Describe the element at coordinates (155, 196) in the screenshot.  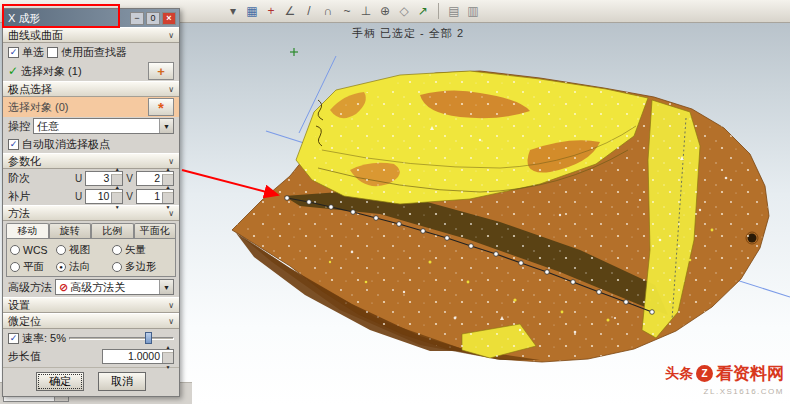
I see `patch-v-spinner: 1 ▲▼` at that location.